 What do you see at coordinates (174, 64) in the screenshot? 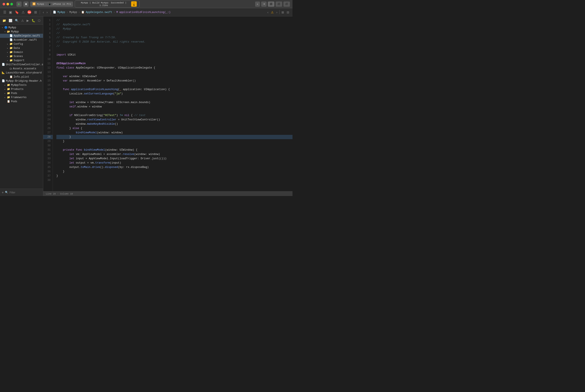
I see `code-line: @UIApplicationMain` at bounding box center [174, 64].